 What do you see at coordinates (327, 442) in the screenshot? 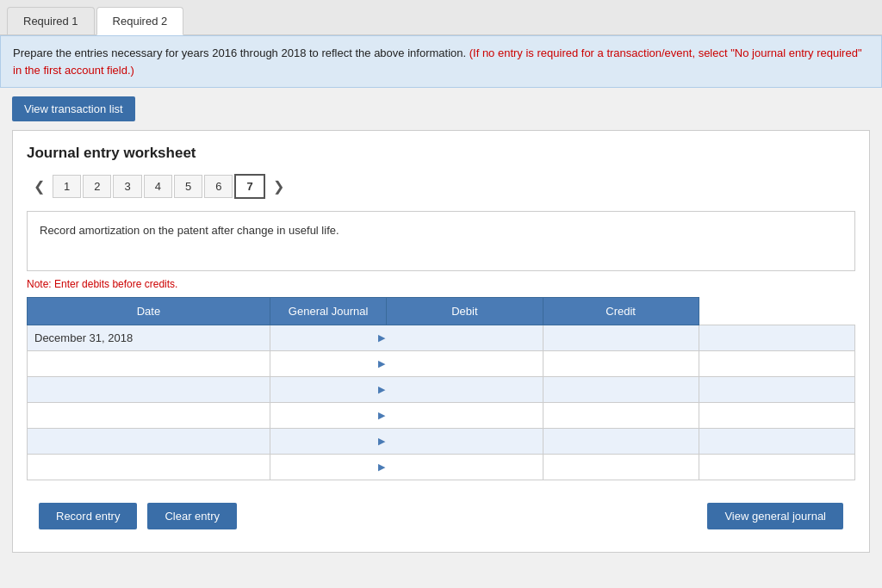
I see `arrow-cell-4: ▶` at bounding box center [327, 442].